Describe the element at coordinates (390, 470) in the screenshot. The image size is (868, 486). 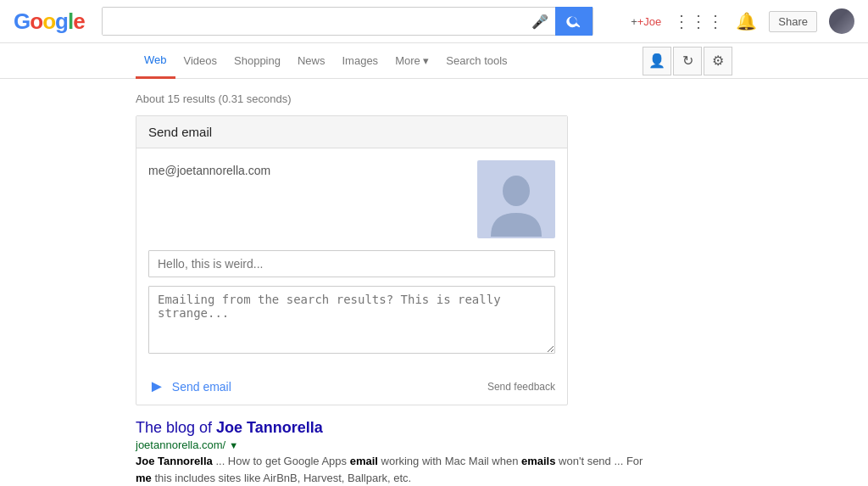
I see `result-snippet: Joe Tannorella ... How to get Google App…` at that location.